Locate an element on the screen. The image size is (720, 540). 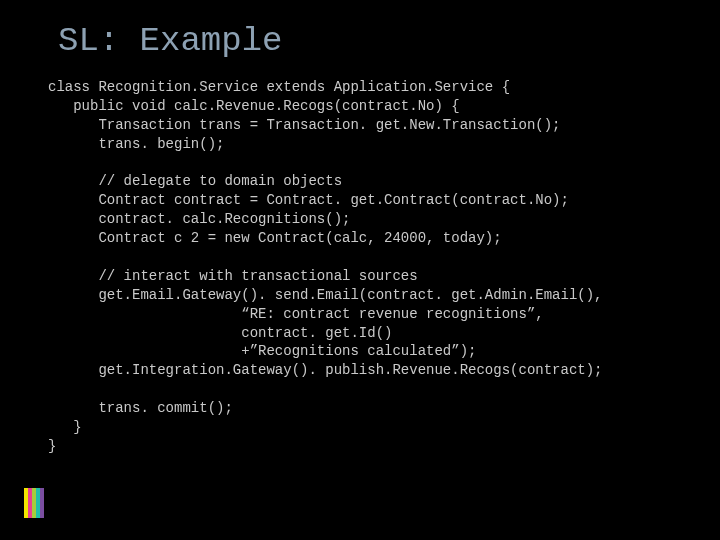
code-line: “RE: contract revenue recognitions”, is located at coordinates (296, 314).